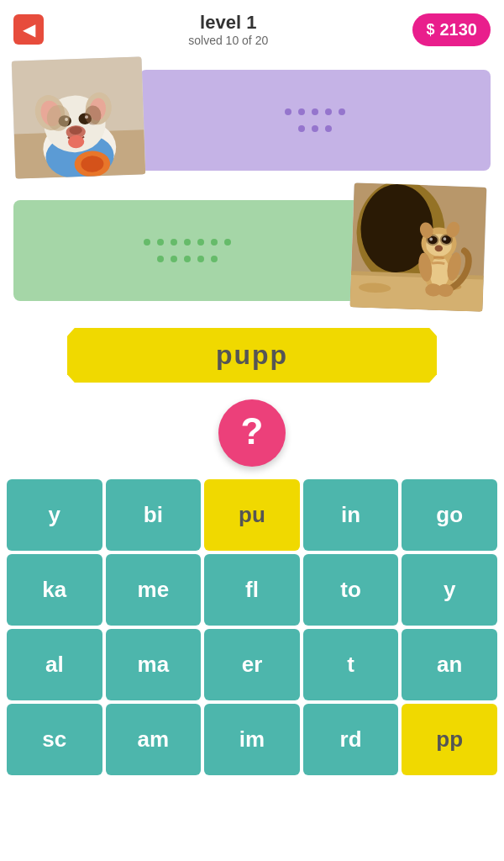  I want to click on letter-cell: to, so click(351, 590).